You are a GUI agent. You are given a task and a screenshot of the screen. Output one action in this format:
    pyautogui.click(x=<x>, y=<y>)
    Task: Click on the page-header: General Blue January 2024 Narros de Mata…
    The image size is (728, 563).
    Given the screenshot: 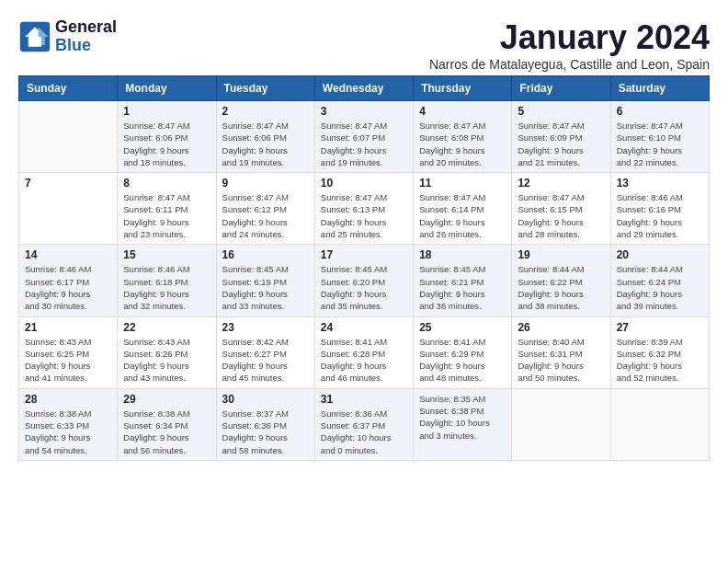 What is the action you would take?
    pyautogui.click(x=364, y=45)
    